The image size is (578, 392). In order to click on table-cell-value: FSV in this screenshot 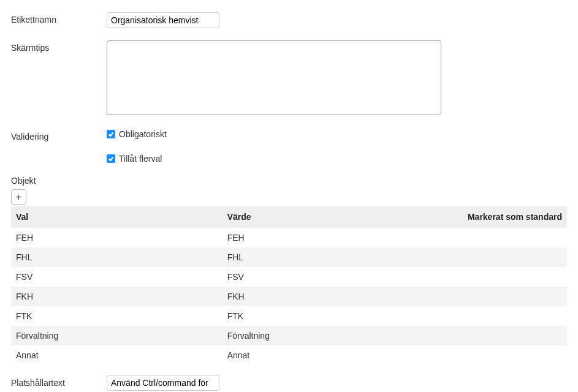, I will do `click(325, 277)`.